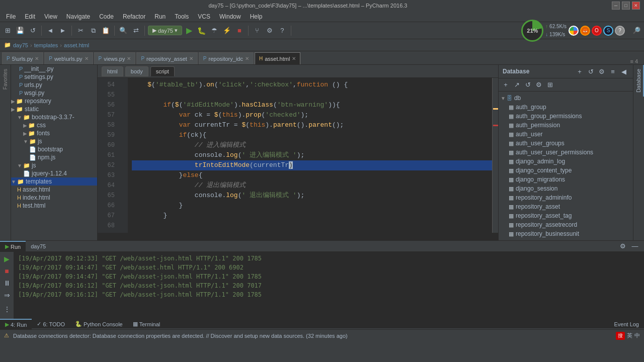  Describe the element at coordinates (550, 85) in the screenshot. I see `db-toolbar-grid: ⊞` at that location.